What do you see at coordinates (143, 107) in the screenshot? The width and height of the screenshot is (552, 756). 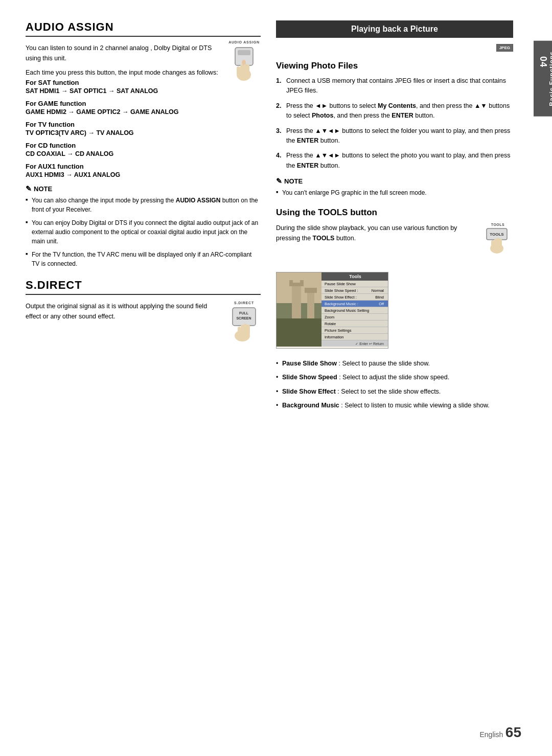 I see `game-function-group: For GAME function GAME HDMI2 → GAME OPTI…` at bounding box center [143, 107].